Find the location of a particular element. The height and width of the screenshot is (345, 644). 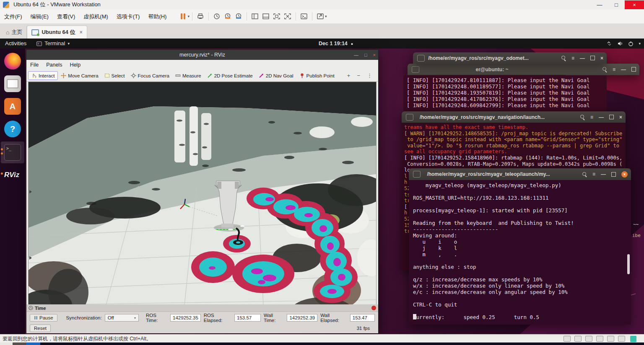

take-snapshot-icon is located at coordinates (217, 16).